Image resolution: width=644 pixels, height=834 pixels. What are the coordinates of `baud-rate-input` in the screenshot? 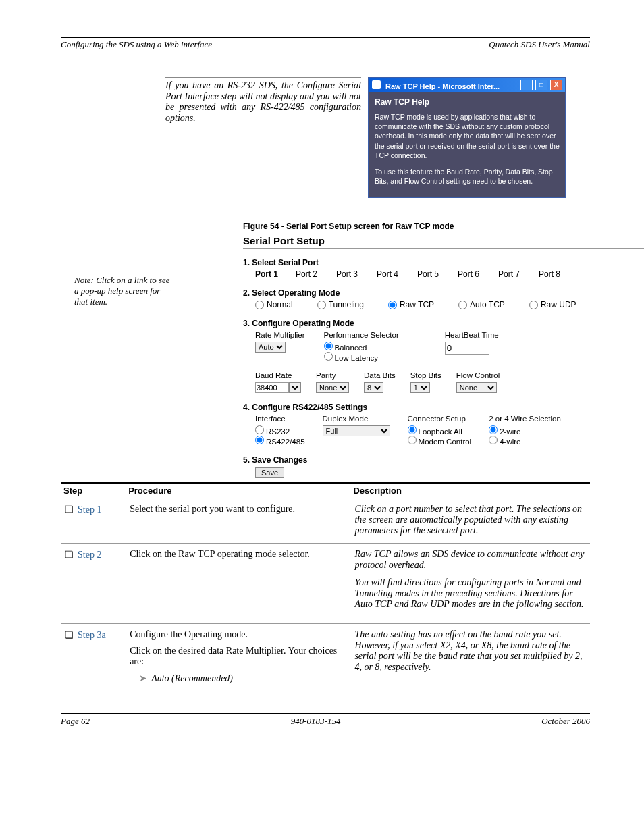 It's located at (272, 388).